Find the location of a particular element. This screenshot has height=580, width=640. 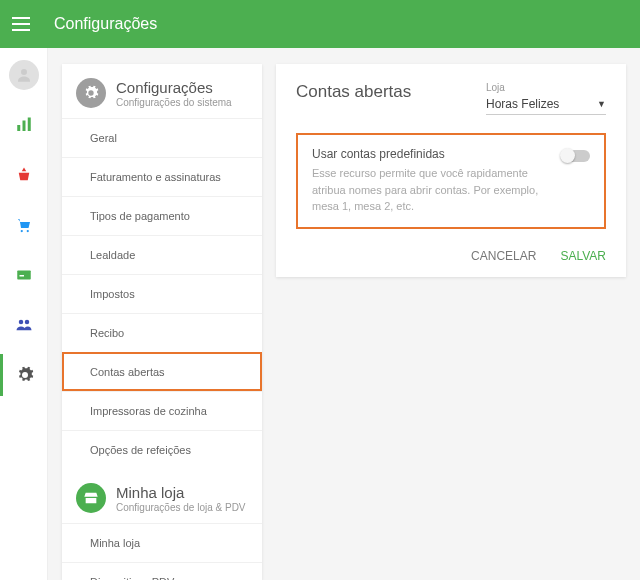

toggle-description: Esse recurso permite que você rapidament… is located at coordinates (430, 190).